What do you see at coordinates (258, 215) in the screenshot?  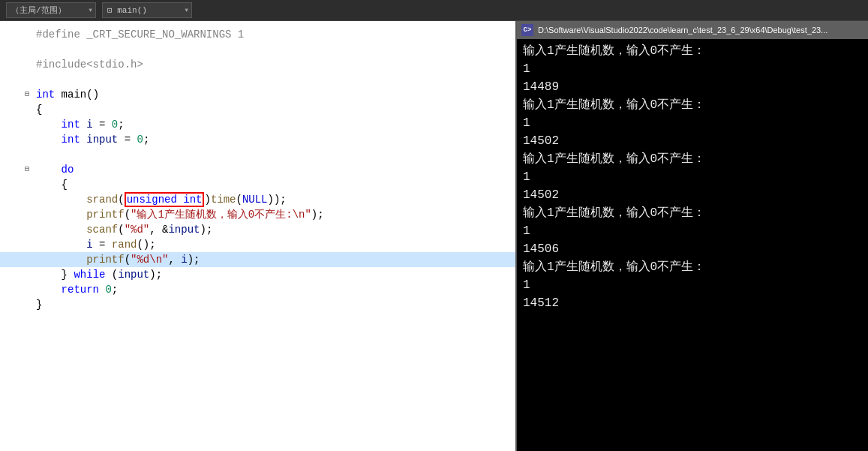 I see `table-row: printf("输入1产生随机数，输入0不产生:\n");` at bounding box center [258, 215].